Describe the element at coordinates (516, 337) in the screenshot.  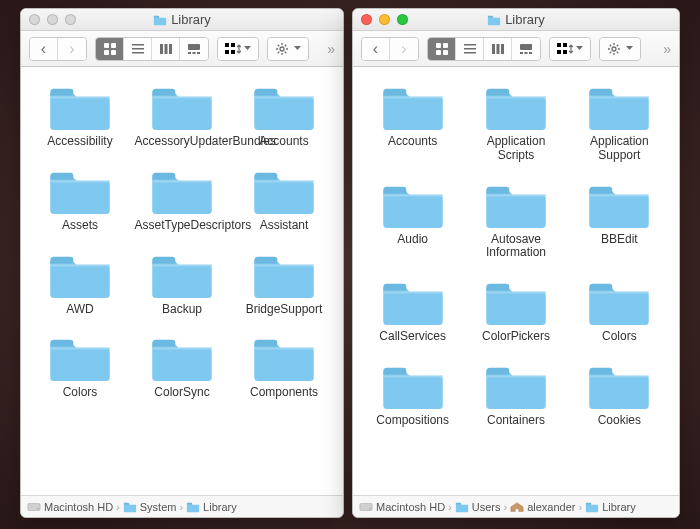
I see `folder-label: ColorPickers` at that location.